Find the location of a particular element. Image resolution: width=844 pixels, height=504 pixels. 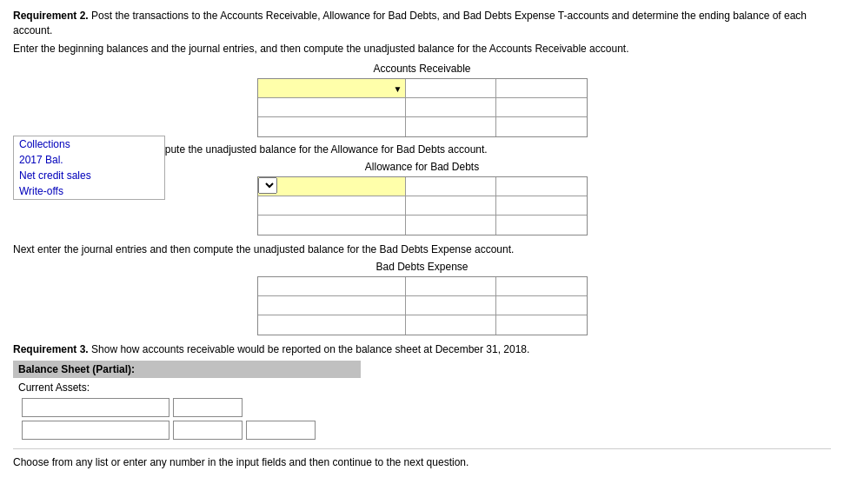

balance-sheet-section: Balance Sheet (Partial): Current Assets: is located at coordinates (187, 400).